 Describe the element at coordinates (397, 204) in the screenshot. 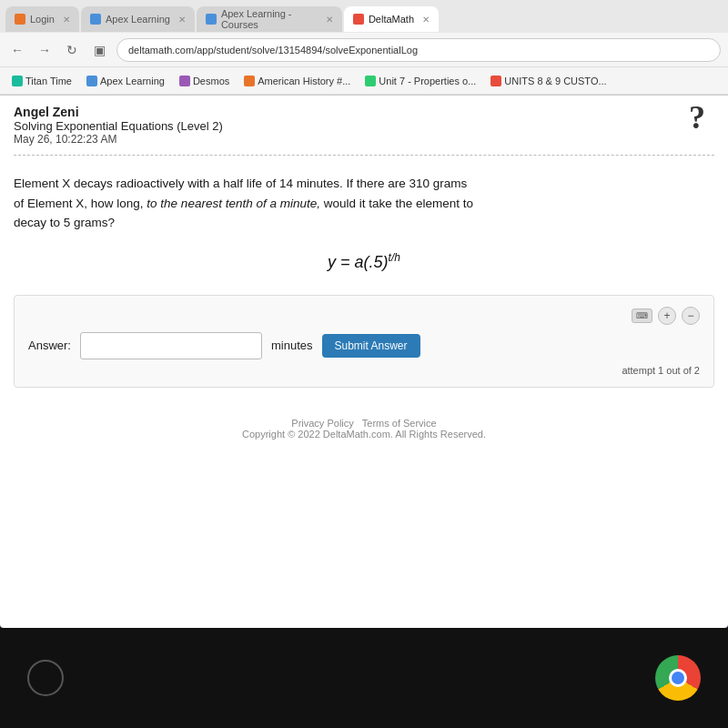

I see `problem-text-part3: would it take the element to` at that location.